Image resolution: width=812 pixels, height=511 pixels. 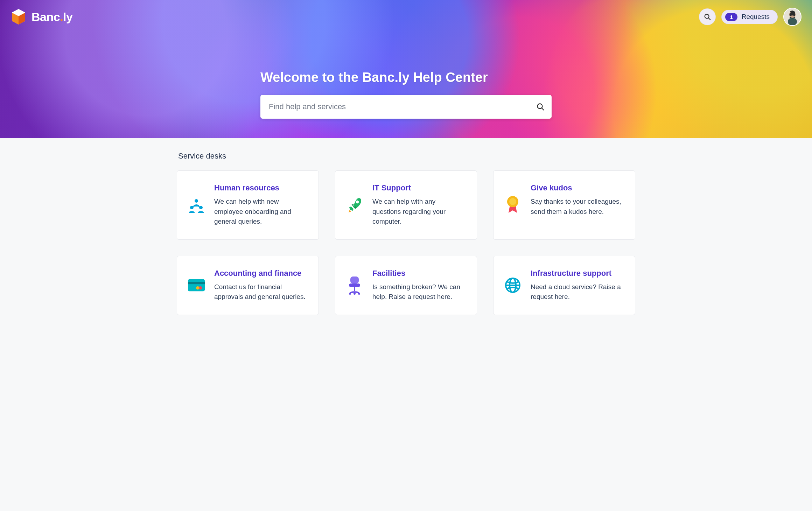 I want to click on brand-name: Banc.ly, so click(x=52, y=17).